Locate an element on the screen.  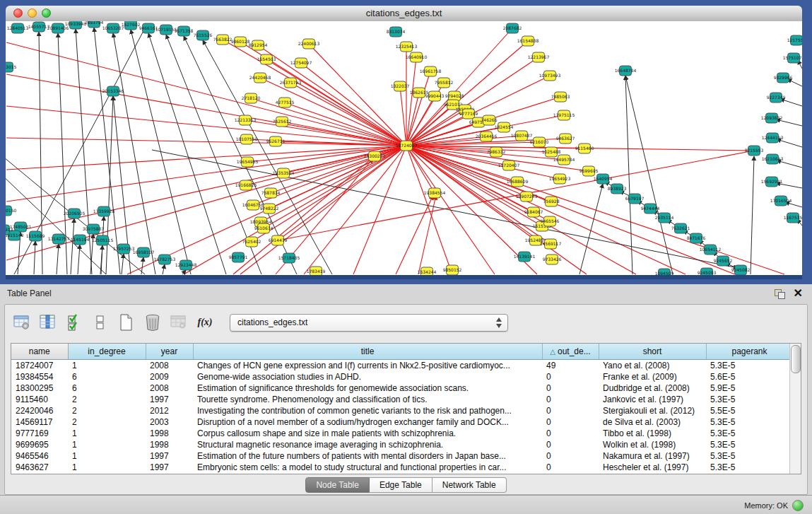
create-column-icon is located at coordinates (126, 322).